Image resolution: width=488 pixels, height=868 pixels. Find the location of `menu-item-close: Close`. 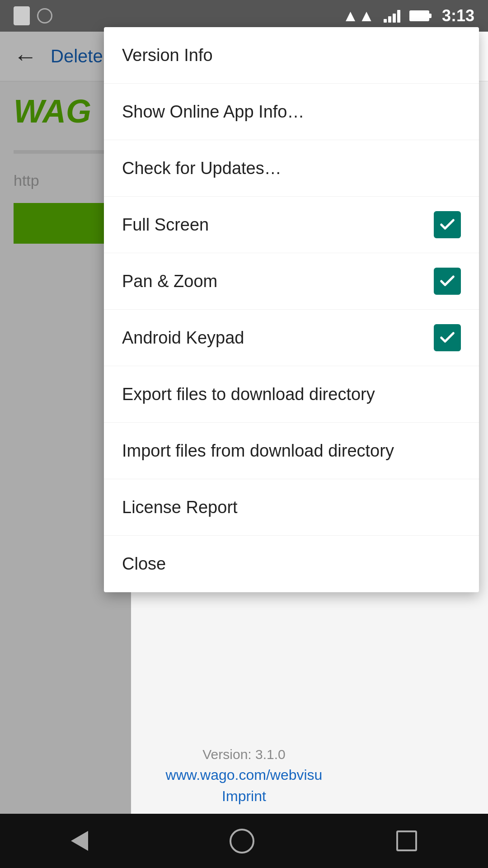

menu-item-close: Close is located at coordinates (291, 564).